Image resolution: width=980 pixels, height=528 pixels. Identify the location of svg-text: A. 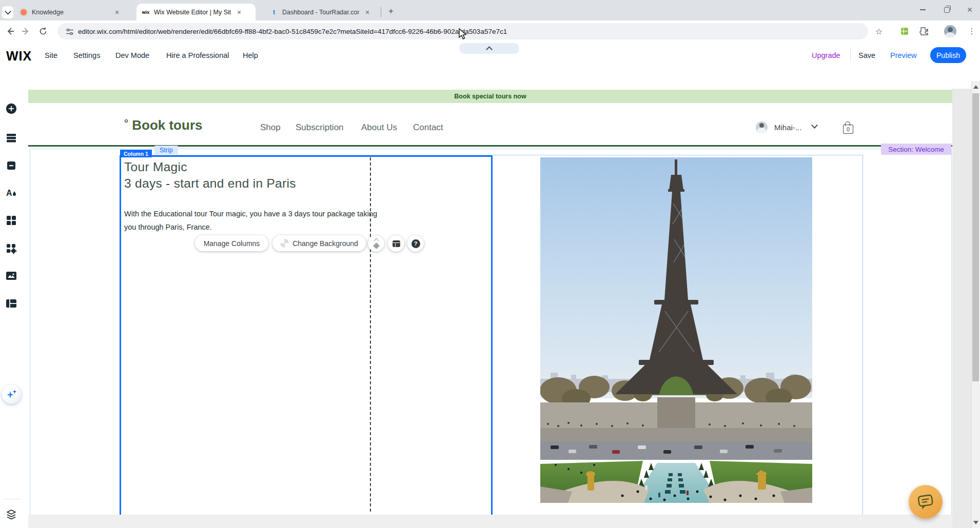
(9, 193).